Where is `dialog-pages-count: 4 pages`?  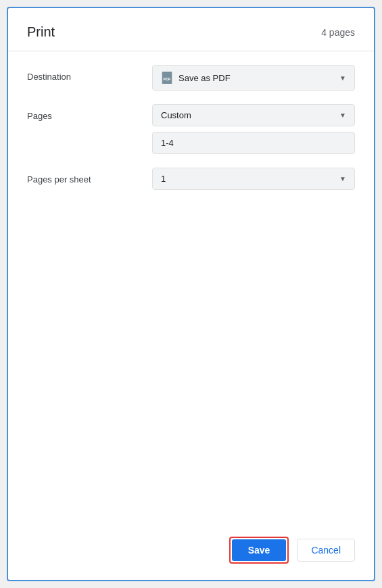 dialog-pages-count: 4 pages is located at coordinates (338, 32).